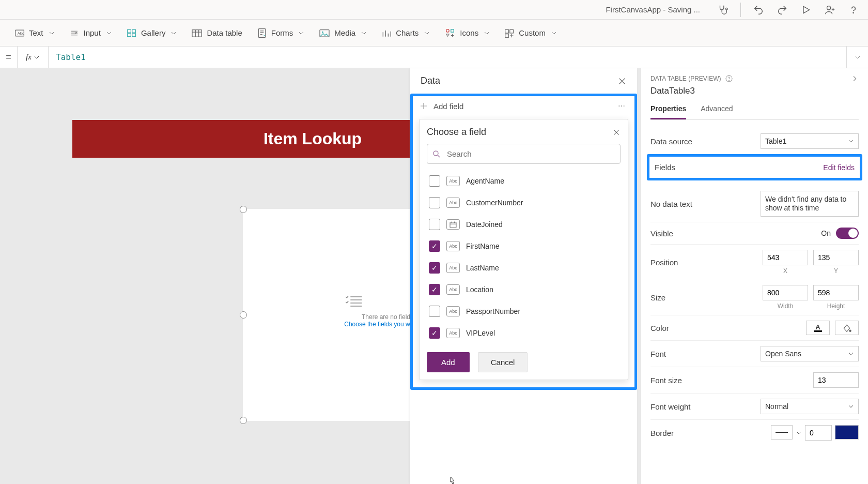 The image size is (868, 484). I want to click on tab-properties: Properties, so click(669, 111).